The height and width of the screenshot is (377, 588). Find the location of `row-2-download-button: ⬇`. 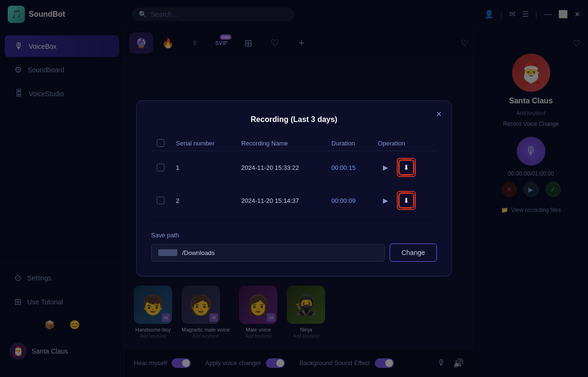

row-2-download-button: ⬇ is located at coordinates (406, 200).